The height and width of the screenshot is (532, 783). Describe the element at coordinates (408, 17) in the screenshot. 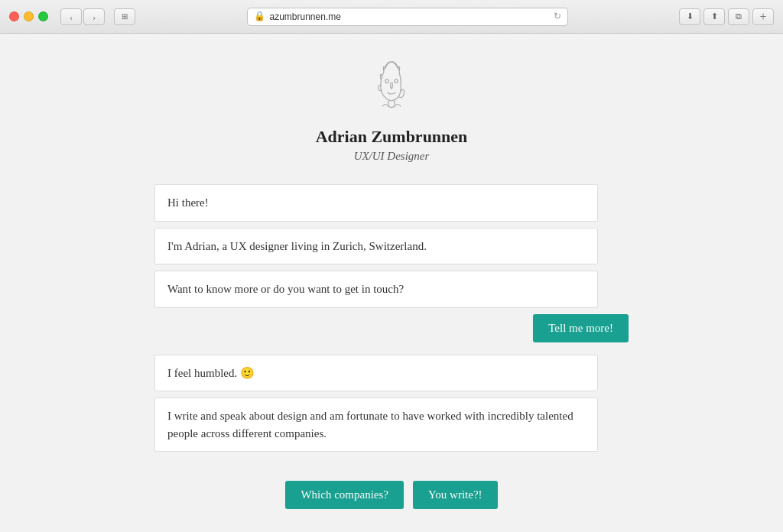

I see `url-bar: 🔒 azumbrunnen.me ↻` at that location.